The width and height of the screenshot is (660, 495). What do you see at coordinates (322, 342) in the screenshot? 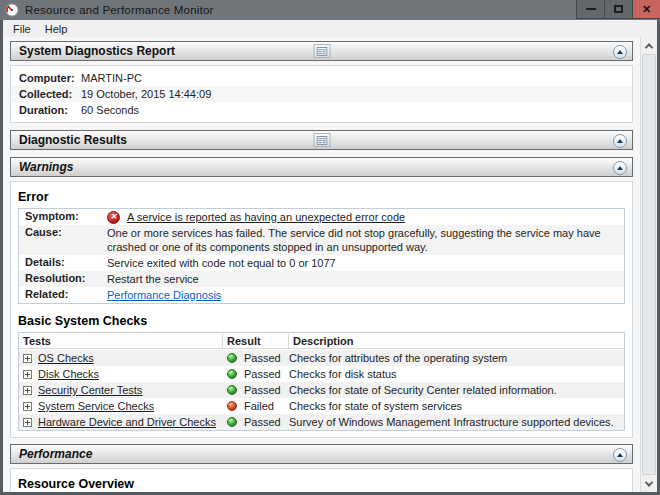
I see `table-header-row: Tests Result Description` at bounding box center [322, 342].